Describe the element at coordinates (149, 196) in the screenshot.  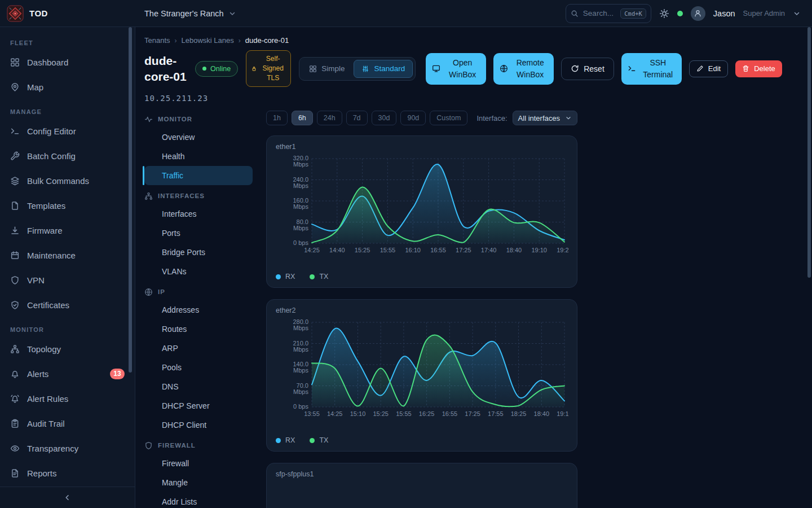
I see `network-icon` at that location.